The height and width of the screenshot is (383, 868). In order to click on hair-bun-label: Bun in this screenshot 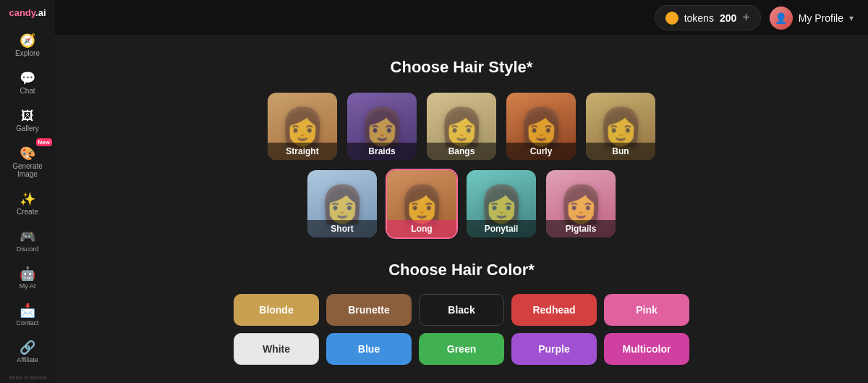, I will do `click(621, 151)`.